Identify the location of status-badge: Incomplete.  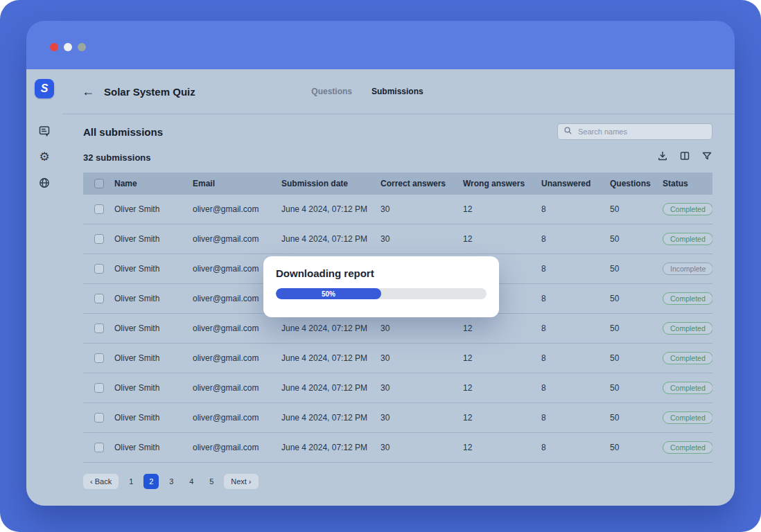
(688, 269).